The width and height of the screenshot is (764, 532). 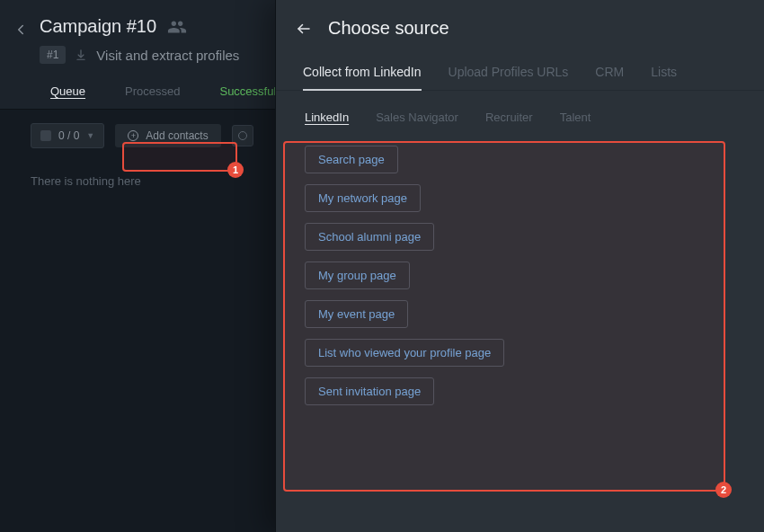 I want to click on subtab-recruiter: Recruiter, so click(x=509, y=117).